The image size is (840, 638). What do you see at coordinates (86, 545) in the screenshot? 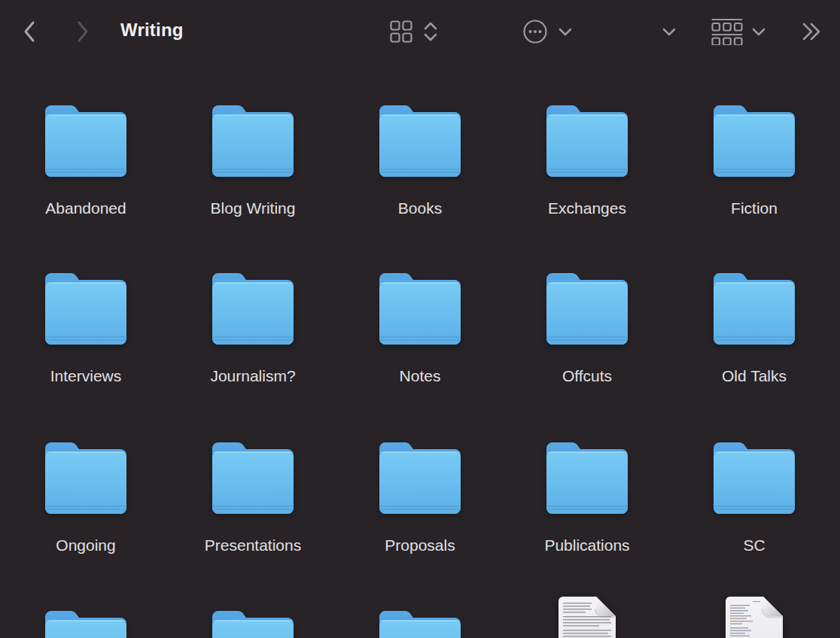
I see `file-label: Ongoing` at bounding box center [86, 545].